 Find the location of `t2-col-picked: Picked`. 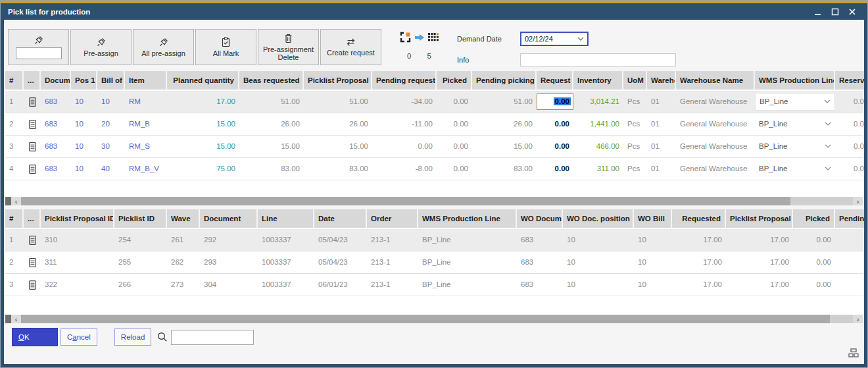

t2-col-picked: Picked is located at coordinates (814, 219).